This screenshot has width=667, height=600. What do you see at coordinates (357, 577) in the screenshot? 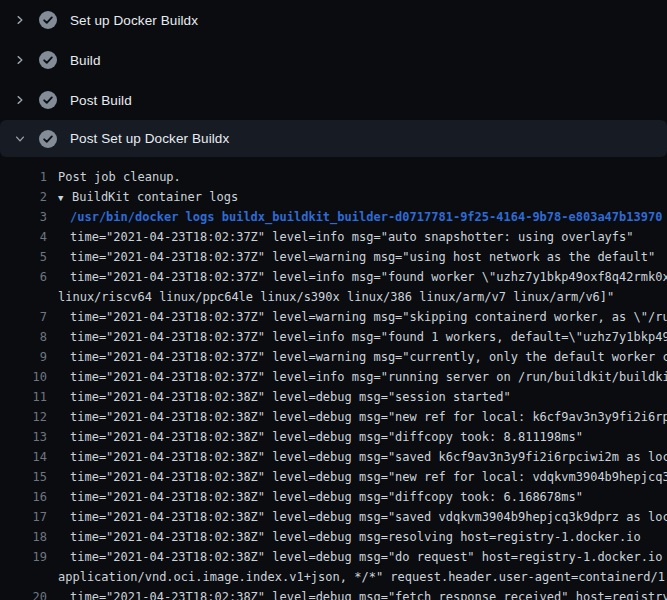
I see `log-line-text: application/vnd.oci.image.index.v1+json,…` at bounding box center [357, 577].